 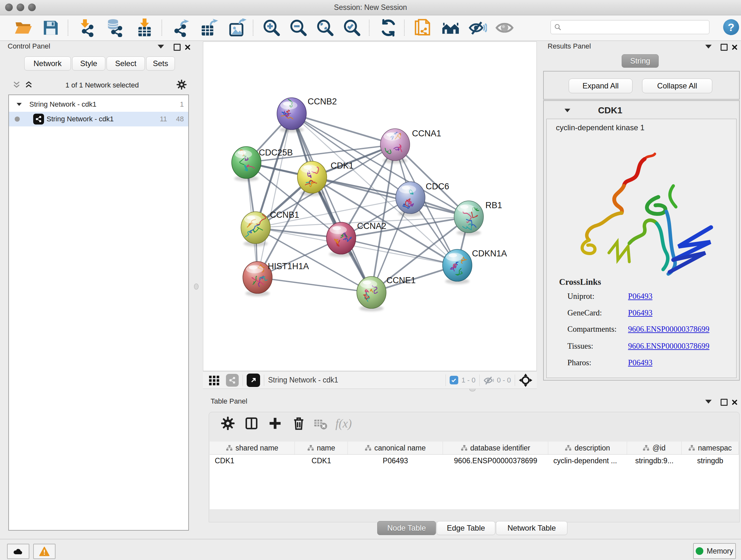 I want to click on table-panel-menu-icon, so click(x=708, y=401).